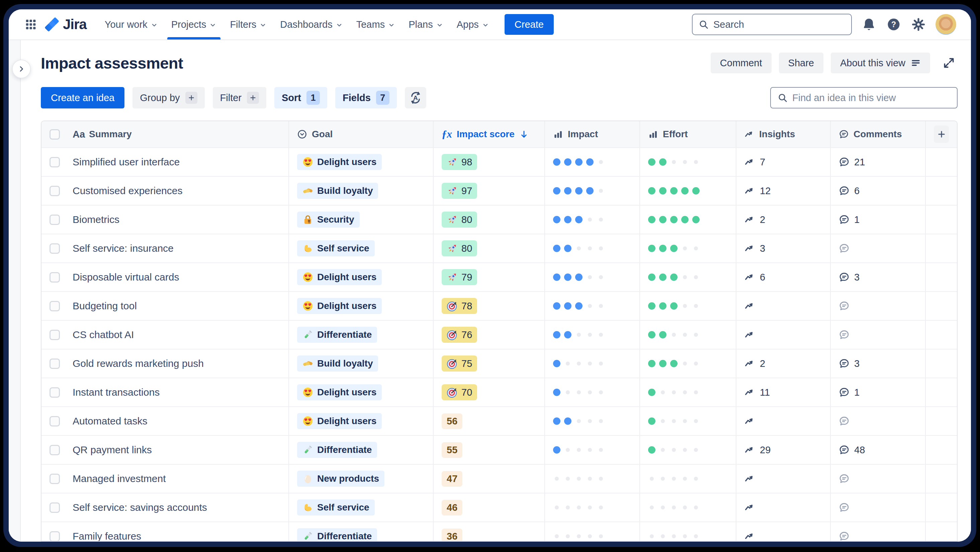  What do you see at coordinates (784, 134) in the screenshot?
I see `column-header-insights: Insights` at bounding box center [784, 134].